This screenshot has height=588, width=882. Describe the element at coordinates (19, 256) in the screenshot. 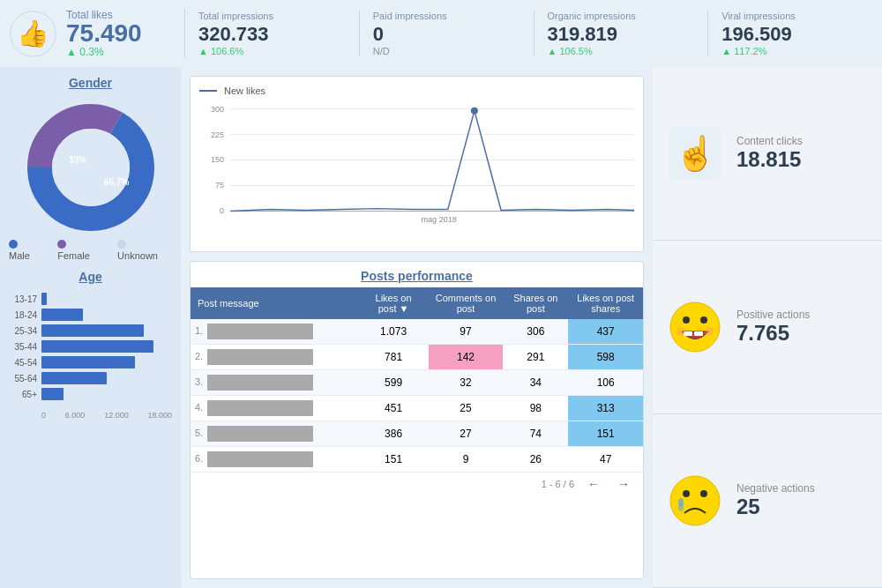

I see `male-label: Male` at that location.